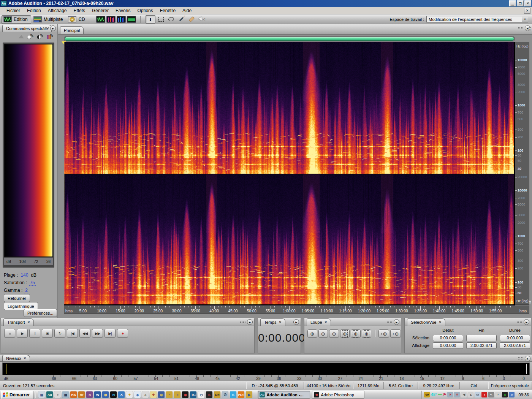  Describe the element at coordinates (427, 394) in the screenshot. I see `tray-pause-icon: 00` at that location.